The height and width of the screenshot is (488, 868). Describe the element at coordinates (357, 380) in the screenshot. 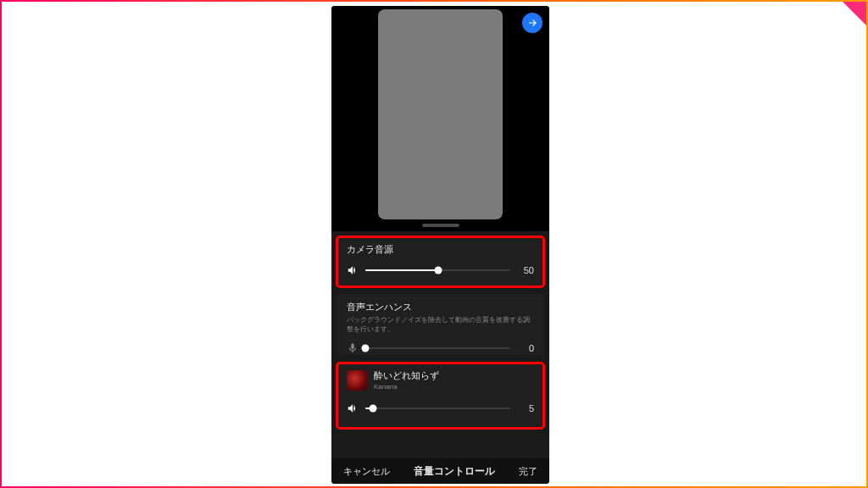

I see `music-cover` at that location.